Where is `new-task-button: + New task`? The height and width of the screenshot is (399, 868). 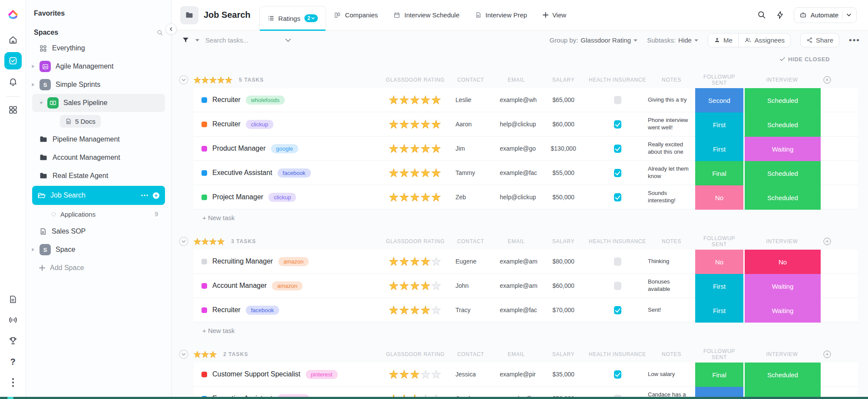 new-task-button: + New task is located at coordinates (526, 216).